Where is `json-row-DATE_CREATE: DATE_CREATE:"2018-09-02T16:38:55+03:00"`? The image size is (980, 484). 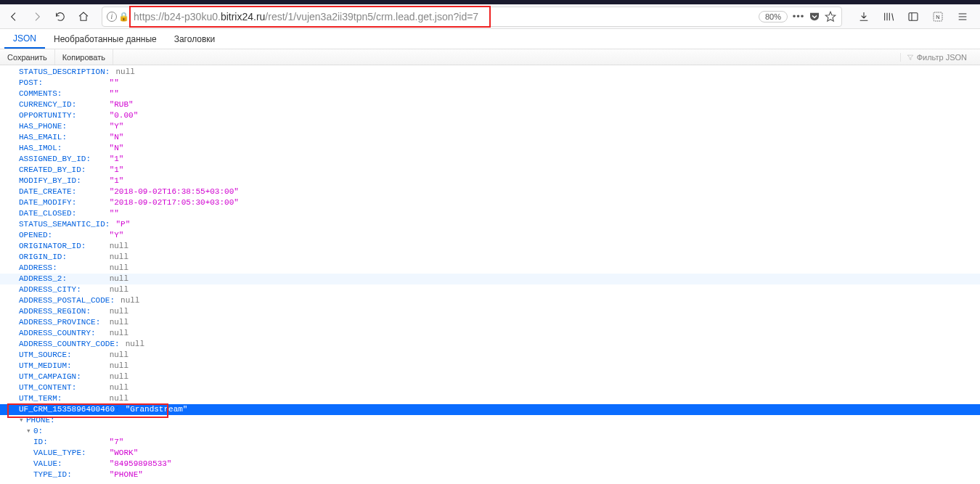 json-row-DATE_CREATE: DATE_CREATE:"2018-09-02T16:38:55+03:00" is located at coordinates (490, 192).